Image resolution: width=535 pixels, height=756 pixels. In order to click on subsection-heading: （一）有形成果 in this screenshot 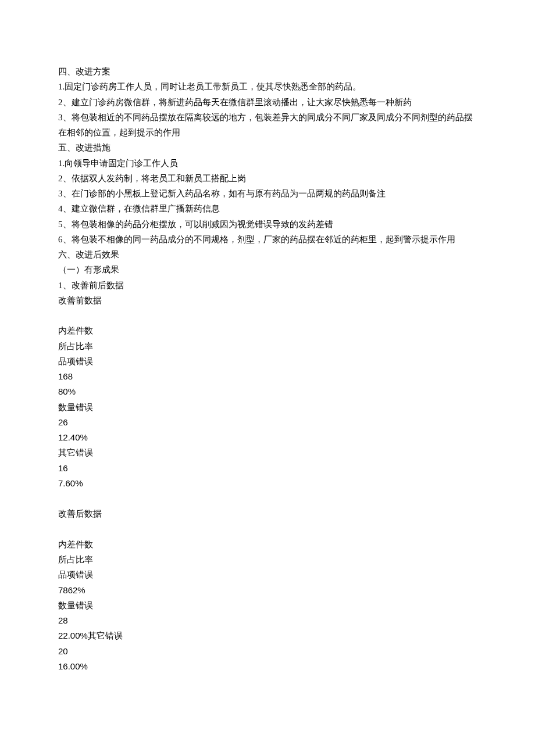, I will do `click(268, 270)`.